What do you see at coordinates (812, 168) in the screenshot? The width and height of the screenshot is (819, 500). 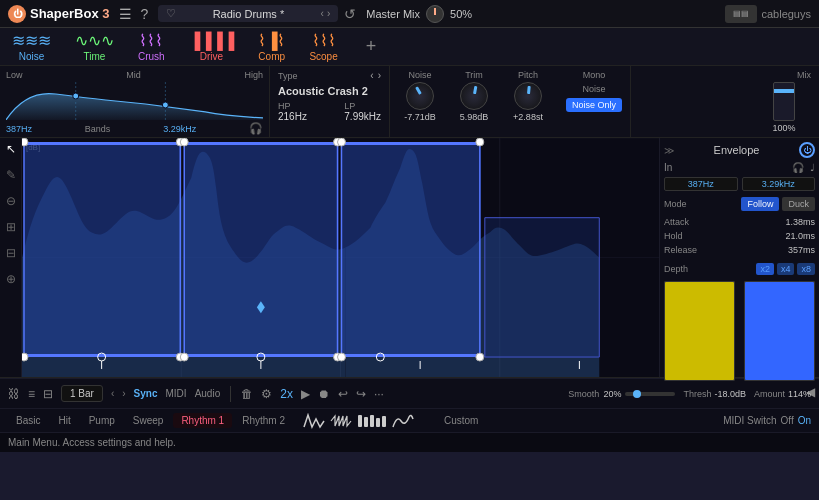 I see `note-icon: ♩` at bounding box center [812, 168].